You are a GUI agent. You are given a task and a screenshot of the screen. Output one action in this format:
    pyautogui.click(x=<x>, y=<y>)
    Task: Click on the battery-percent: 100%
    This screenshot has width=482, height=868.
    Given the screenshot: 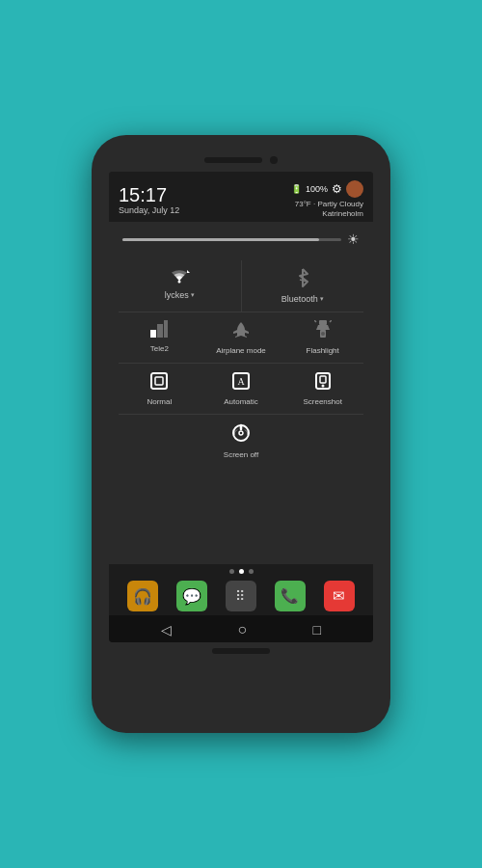 What is the action you would take?
    pyautogui.click(x=316, y=189)
    